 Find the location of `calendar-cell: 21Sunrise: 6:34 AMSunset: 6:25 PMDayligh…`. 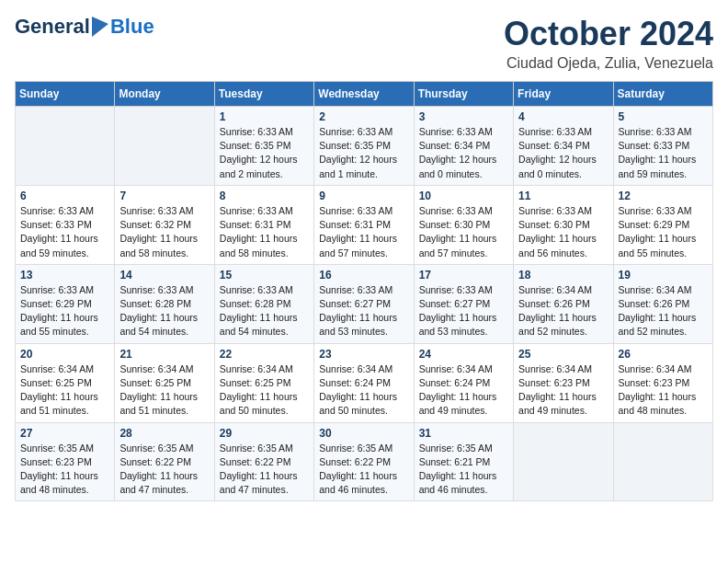

calendar-cell: 21Sunrise: 6:34 AMSunset: 6:25 PMDayligh… is located at coordinates (165, 383).